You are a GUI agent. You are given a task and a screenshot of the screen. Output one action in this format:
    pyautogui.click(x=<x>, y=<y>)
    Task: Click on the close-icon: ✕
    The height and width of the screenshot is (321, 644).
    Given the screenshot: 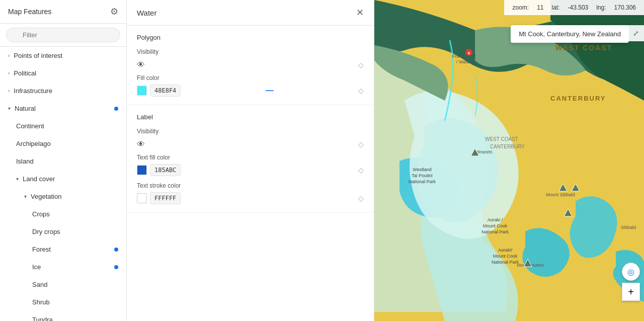 What is the action you would take?
    pyautogui.click(x=360, y=13)
    